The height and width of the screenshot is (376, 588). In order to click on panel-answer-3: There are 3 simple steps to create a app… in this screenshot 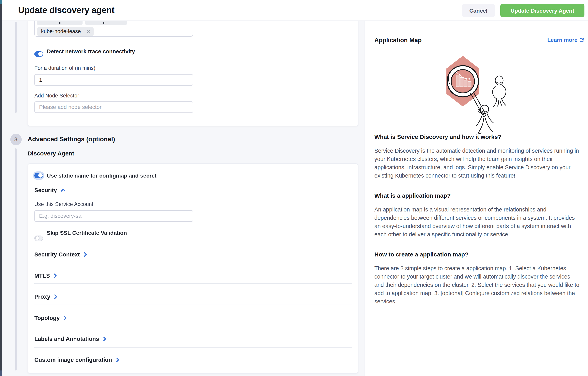, I will do `click(478, 285)`.